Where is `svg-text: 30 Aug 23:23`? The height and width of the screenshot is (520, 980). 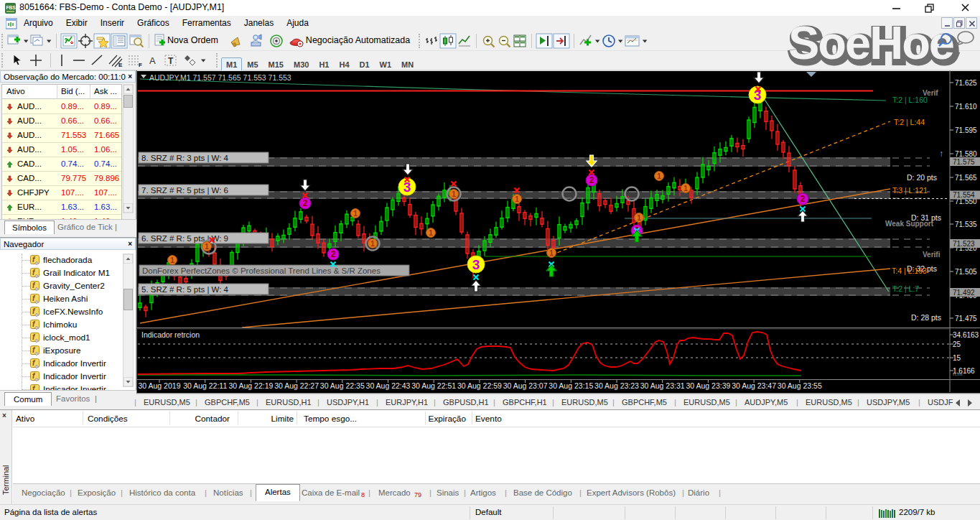 svg-text: 30 Aug 23:23 is located at coordinates (617, 386).